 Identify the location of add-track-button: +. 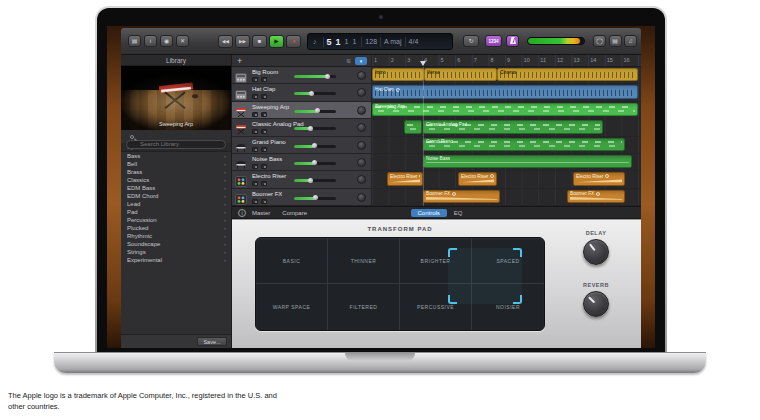
(240, 61).